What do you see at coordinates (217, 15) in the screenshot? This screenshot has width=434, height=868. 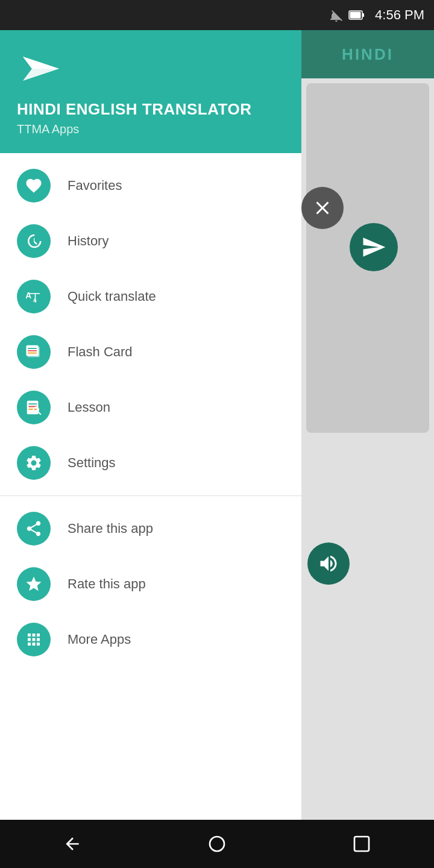 I see `status-bar: 4:56 PM` at bounding box center [217, 15].